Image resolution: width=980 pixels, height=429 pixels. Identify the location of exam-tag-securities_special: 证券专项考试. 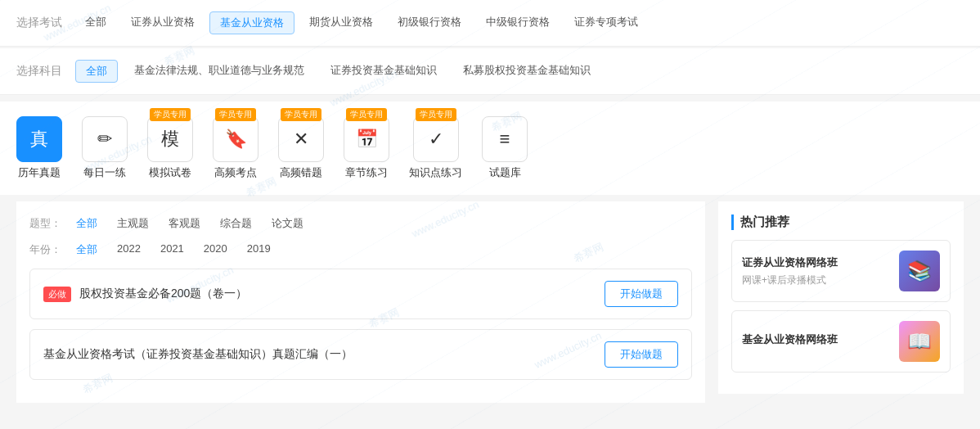
(606, 23).